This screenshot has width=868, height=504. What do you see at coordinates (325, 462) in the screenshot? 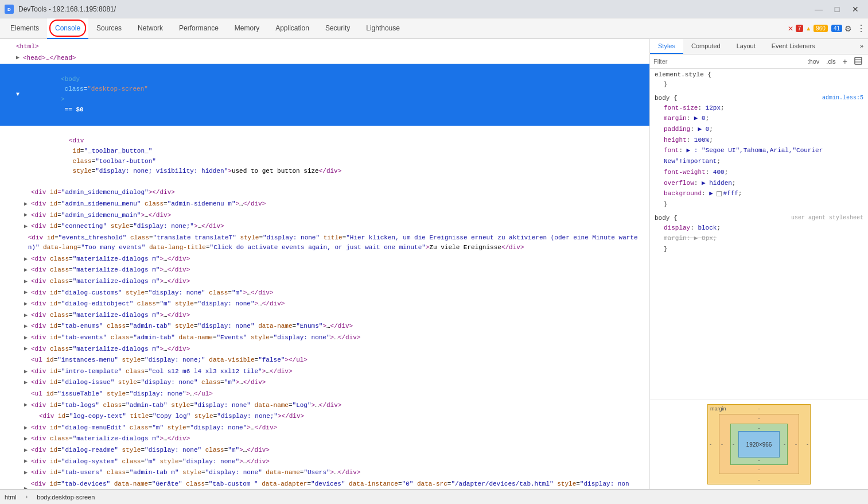
I see `html-line: ▶ <div id="dialog-system" class="m" styl…` at bounding box center [325, 462].